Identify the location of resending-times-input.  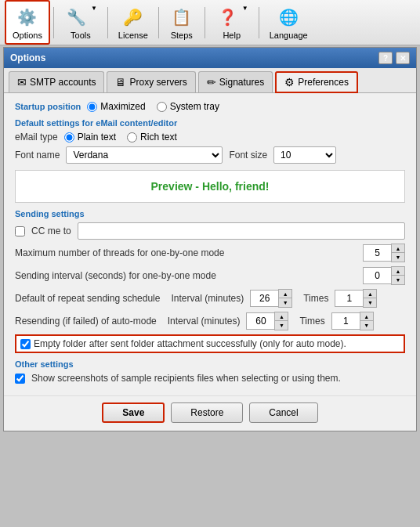
(346, 321).